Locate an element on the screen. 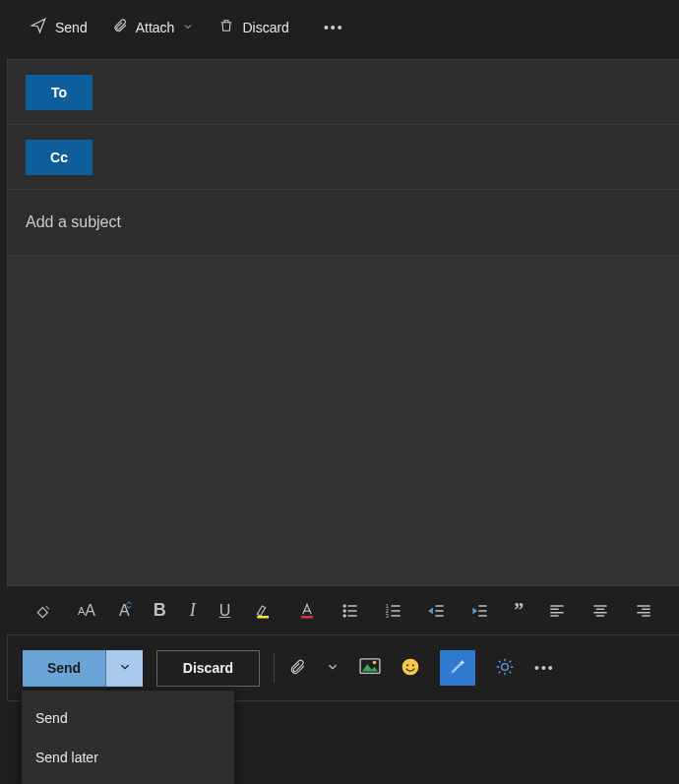 This screenshot has width=679, height=784. send-options-button is located at coordinates (124, 669).